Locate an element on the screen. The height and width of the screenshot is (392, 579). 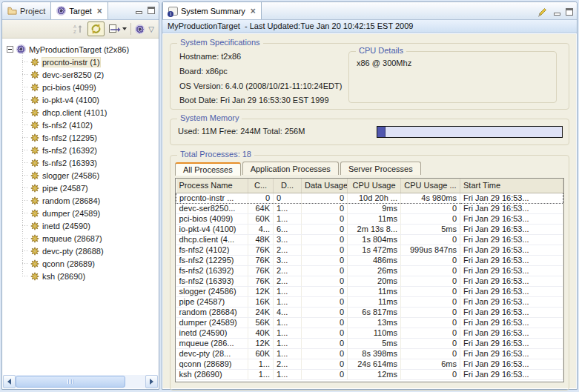
table-cell: fs-nfs2 (4102) is located at coordinates (212, 250).